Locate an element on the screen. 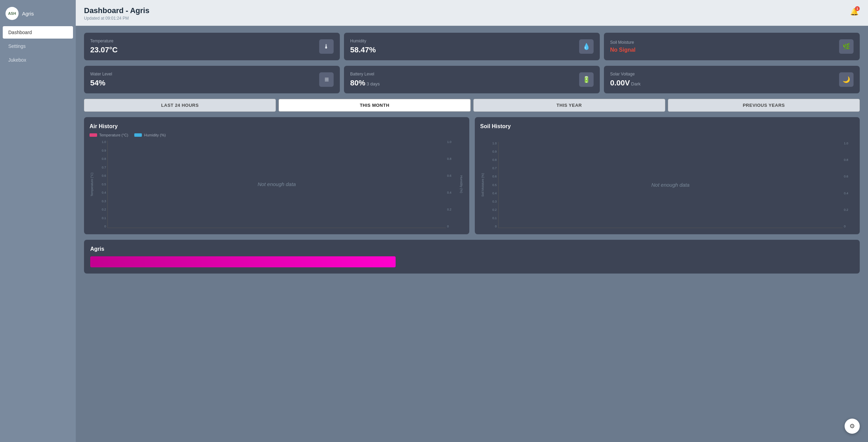 The height and width of the screenshot is (442, 868). soil-chart-container: Soil Moisture (%) 0 0.1 0.2 0.3 0.4 0.5 … is located at coordinates (667, 185).